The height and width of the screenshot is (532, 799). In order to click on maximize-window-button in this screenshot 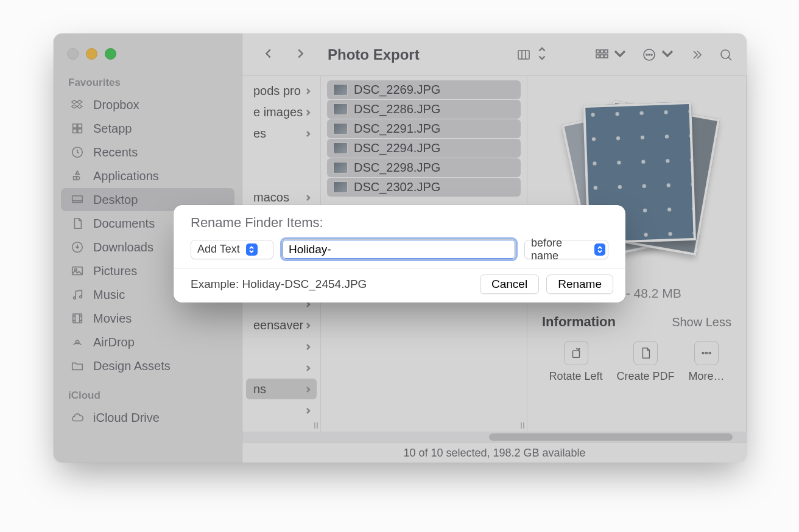, I will do `click(111, 54)`.